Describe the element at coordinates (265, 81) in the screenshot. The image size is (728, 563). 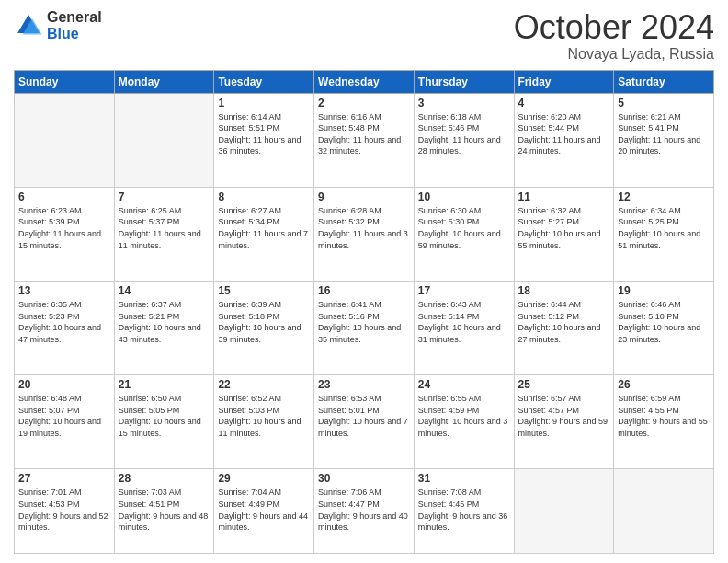
I see `col-tuesday: Tuesday` at that location.